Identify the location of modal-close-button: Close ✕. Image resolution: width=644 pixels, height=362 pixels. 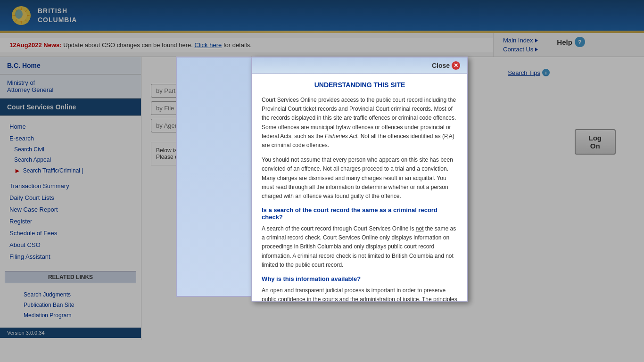
(446, 66).